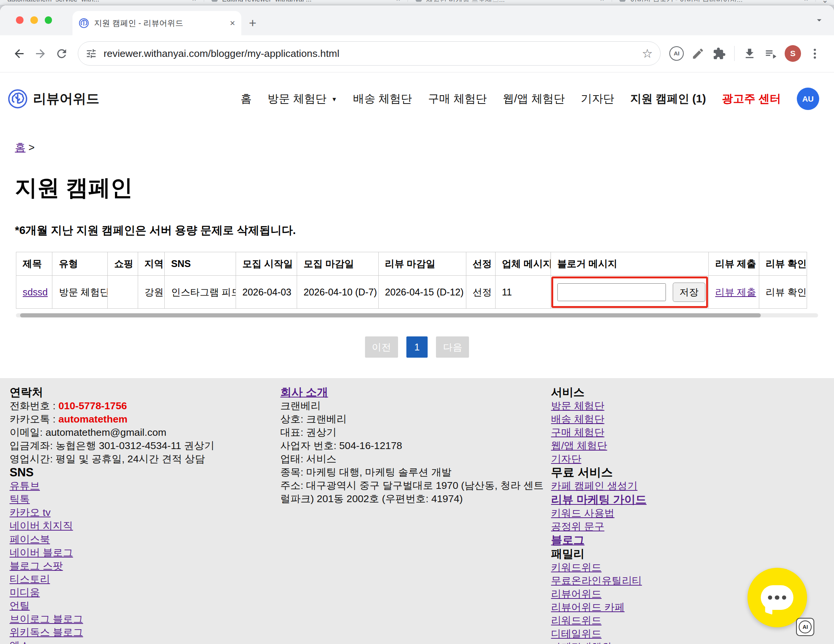 The image size is (834, 644). I want to click on menu-button, so click(815, 53).